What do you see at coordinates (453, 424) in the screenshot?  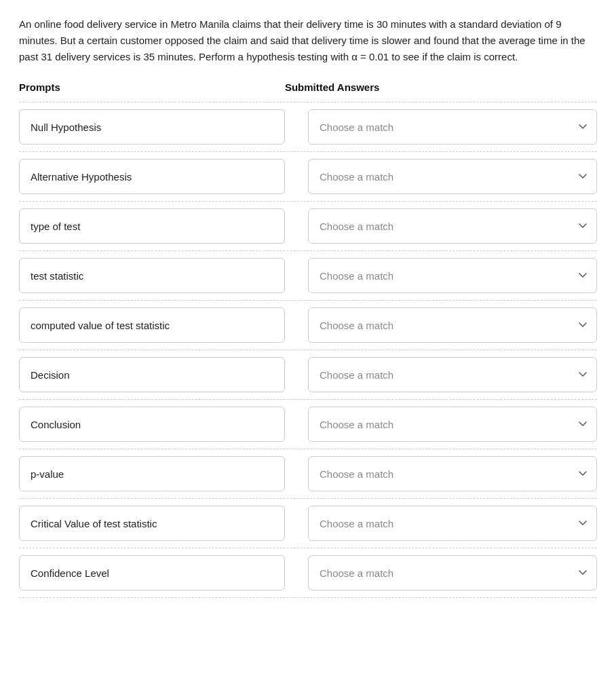 I see `dropdown-conclusion: Choose a match` at bounding box center [453, 424].